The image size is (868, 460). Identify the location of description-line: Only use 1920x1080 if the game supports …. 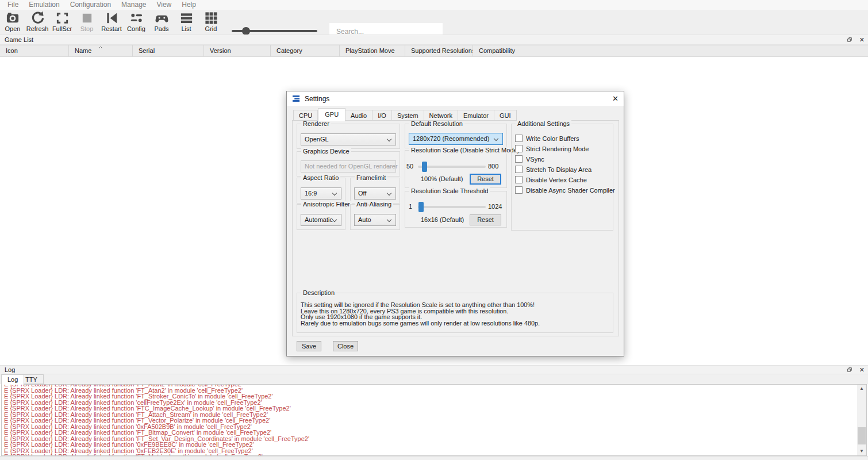
(420, 317).